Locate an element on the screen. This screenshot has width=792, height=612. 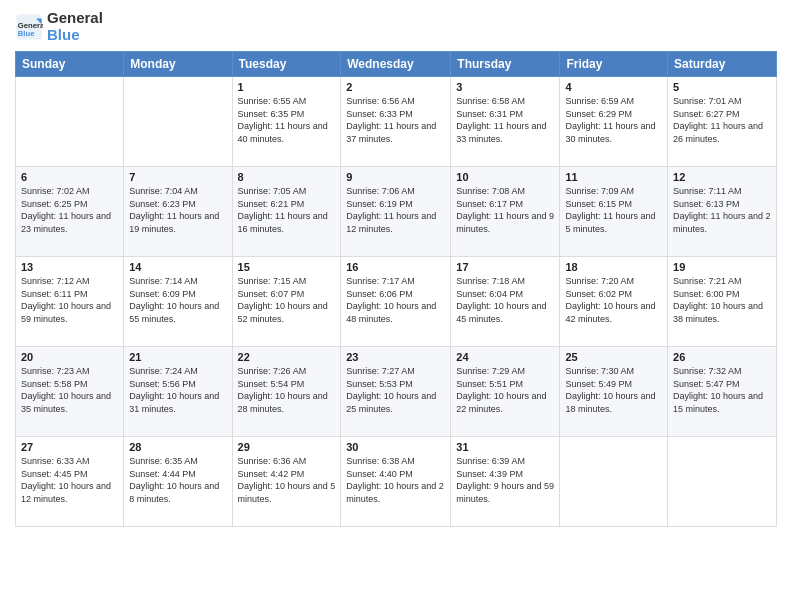
calendar-cell: 10Sunrise: 7:08 AM Sunset: 6:17 PM Dayli… is located at coordinates (506, 212).